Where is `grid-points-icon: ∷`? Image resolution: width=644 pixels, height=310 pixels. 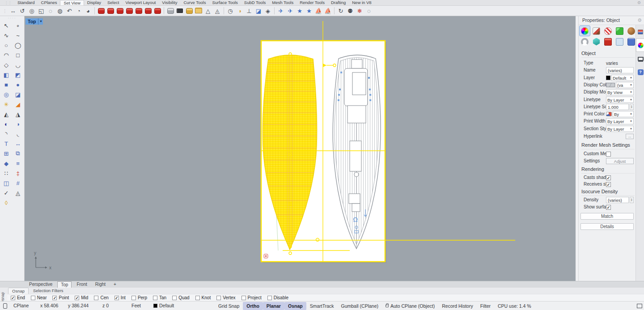
grid-points-icon: ∷ is located at coordinates (6, 173).